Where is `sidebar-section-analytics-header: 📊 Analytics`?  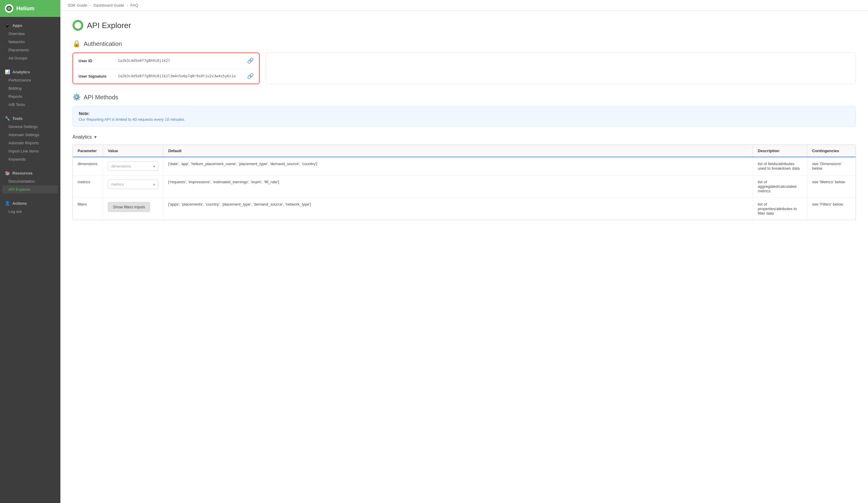
sidebar-section-analytics-header: 📊 Analytics is located at coordinates (30, 72).